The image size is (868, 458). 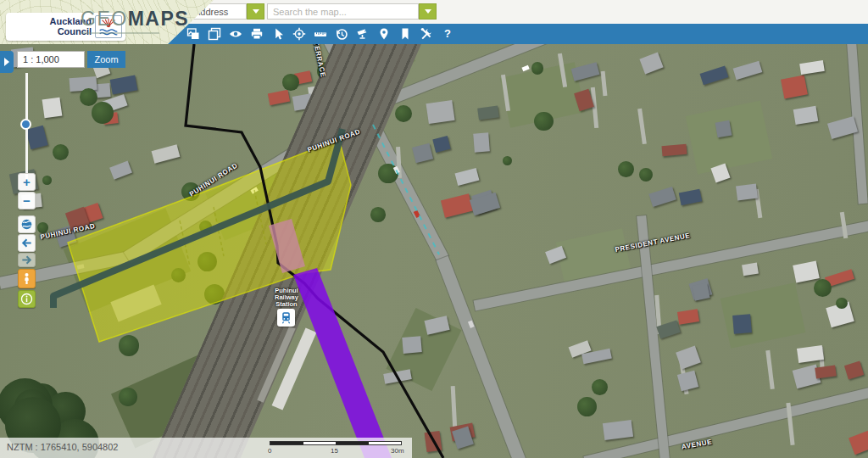 What do you see at coordinates (398, 451) in the screenshot?
I see `scale-bar-label: 30m` at bounding box center [398, 451].